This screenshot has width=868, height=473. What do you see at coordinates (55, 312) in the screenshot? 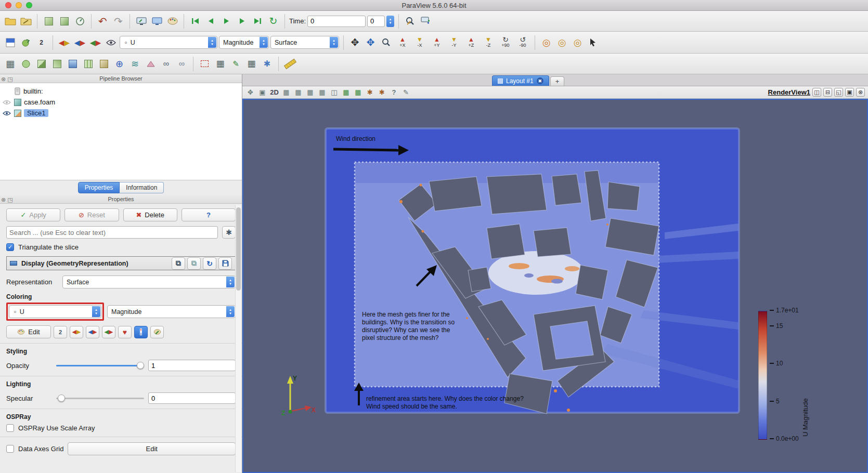
I see `coloring-array-select: ∘ U ▲▼` at bounding box center [55, 312].